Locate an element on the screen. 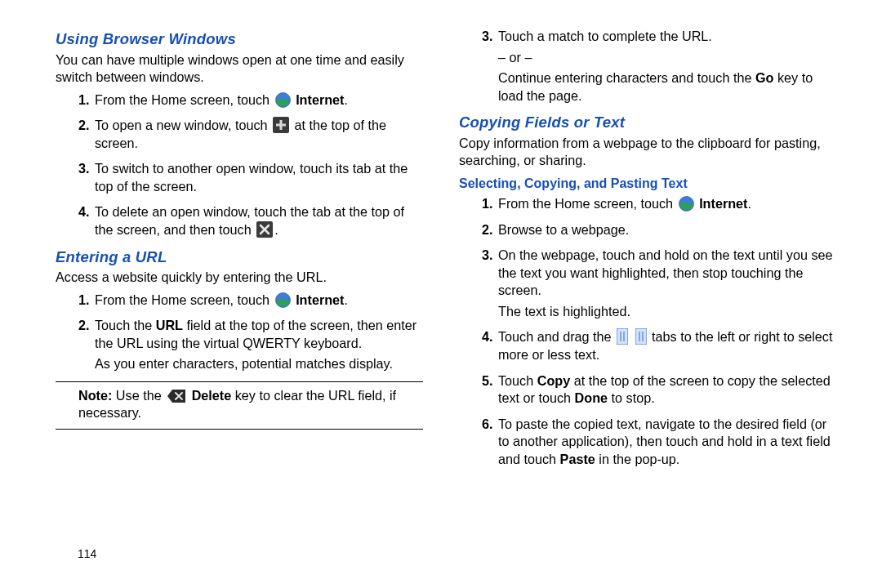 The width and height of the screenshot is (882, 588). list-item: Touch Copy at the top of the screen to c… is located at coordinates (669, 390).